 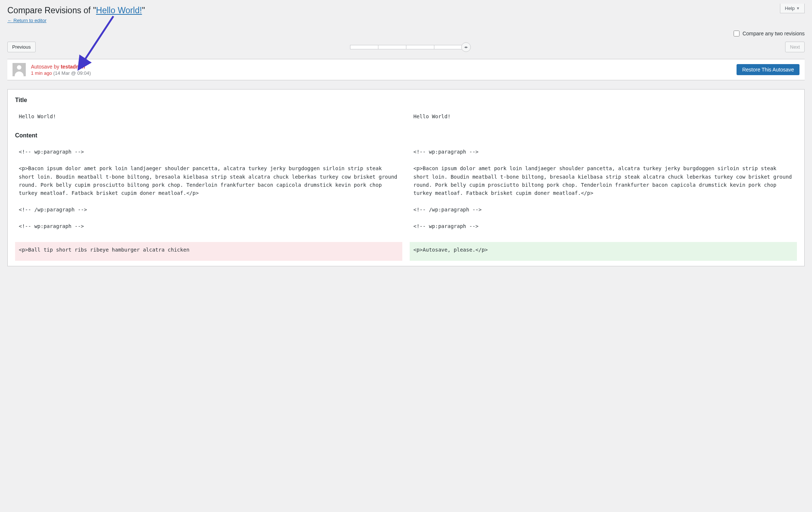 I want to click on content-right-block: <!-- wp:paragraph --> <p>Bacon ipsum dol…, so click(x=603, y=190).